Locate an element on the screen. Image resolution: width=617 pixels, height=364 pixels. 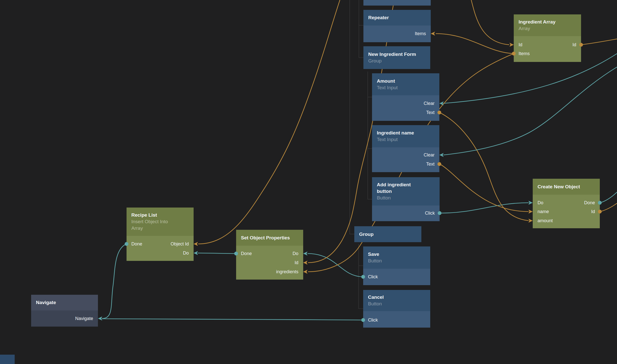
node-save-header: SaveButton is located at coordinates (397, 258).